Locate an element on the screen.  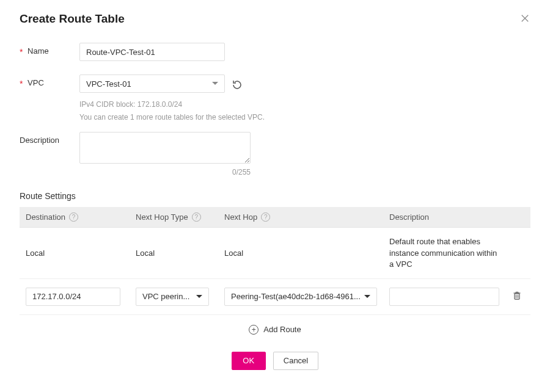
next-hop-type-select: VPC peerin... is located at coordinates (172, 297).